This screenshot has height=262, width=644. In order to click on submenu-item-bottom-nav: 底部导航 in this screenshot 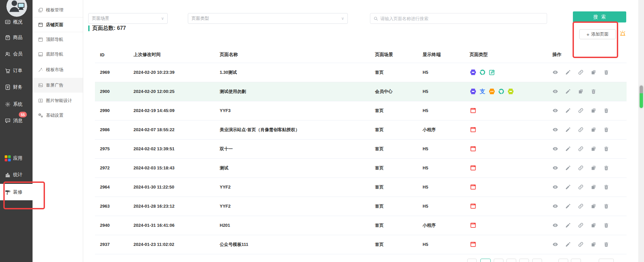, I will do `click(58, 54)`.